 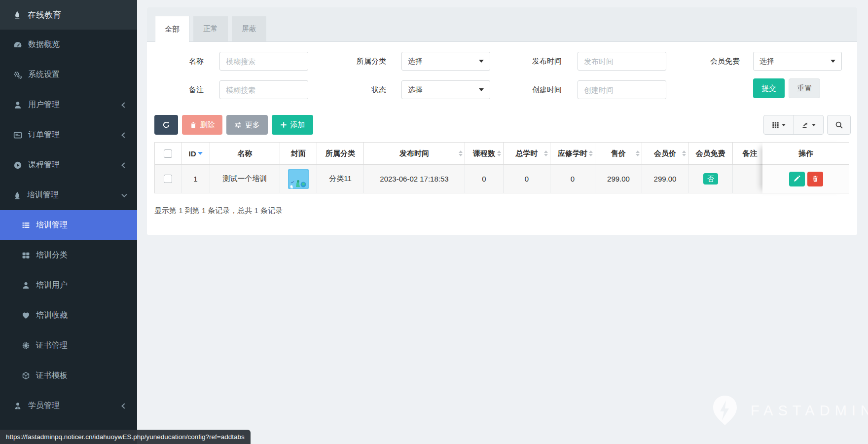 What do you see at coordinates (26, 256) in the screenshot?
I see `grid-icon` at bounding box center [26, 256].